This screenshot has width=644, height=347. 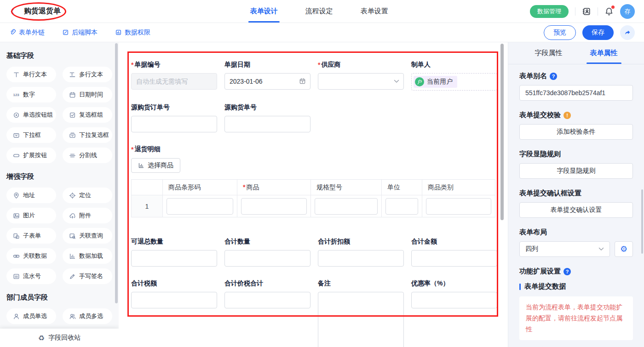 I want to click on field-label: 单据编号, so click(x=147, y=65).